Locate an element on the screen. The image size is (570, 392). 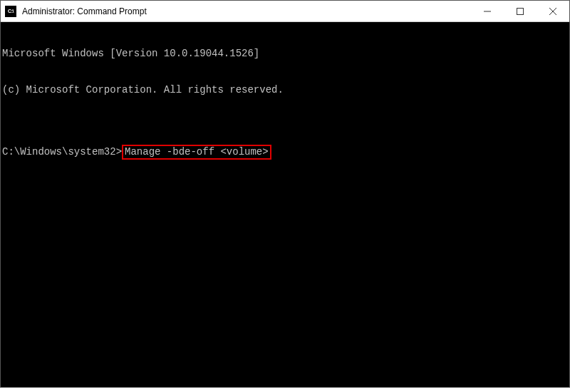
titlebar: C:\ Administrator: Command Prompt is located at coordinates (285, 11).